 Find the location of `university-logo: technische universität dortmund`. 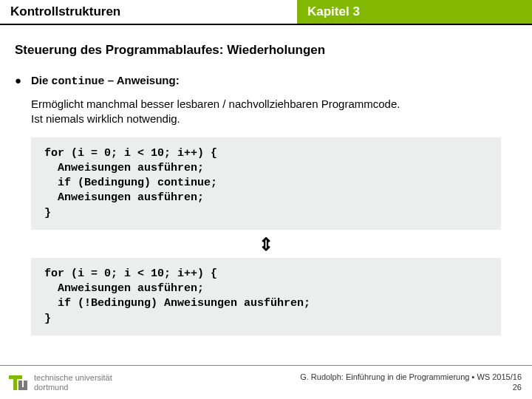

university-logo: technische universität dortmund is located at coordinates (60, 383).